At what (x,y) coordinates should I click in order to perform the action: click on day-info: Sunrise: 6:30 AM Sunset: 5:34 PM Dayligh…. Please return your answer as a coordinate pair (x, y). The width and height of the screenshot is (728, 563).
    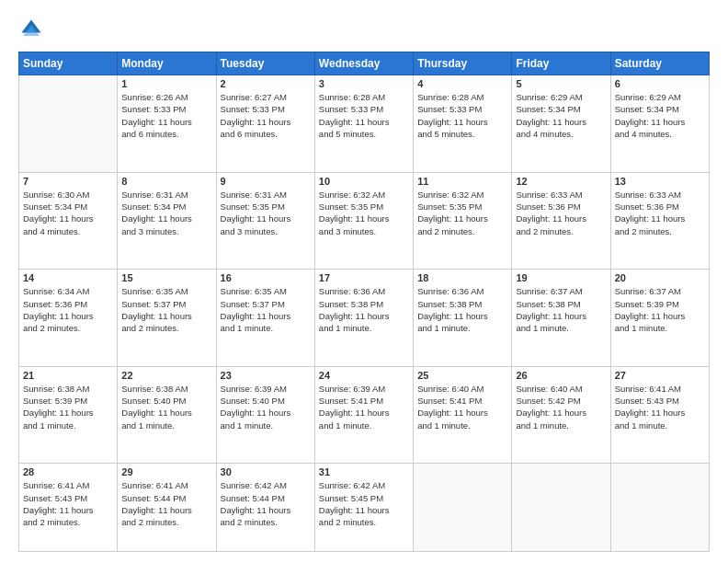
    Looking at the image, I should click on (68, 213).